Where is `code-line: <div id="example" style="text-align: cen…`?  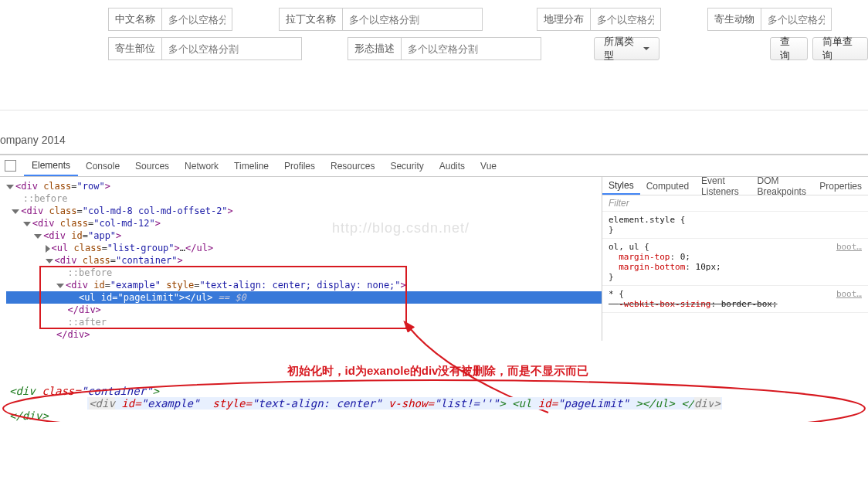 code-line: <div id="example" style="text-align: cen… is located at coordinates (434, 403).